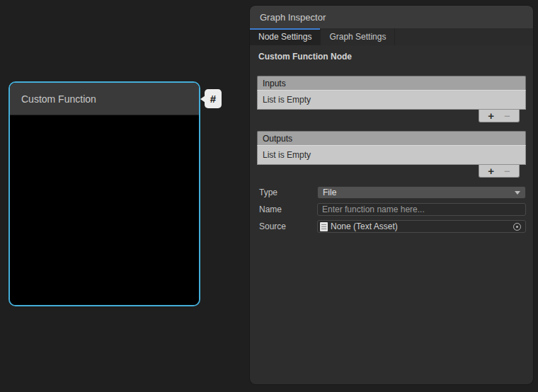 The height and width of the screenshot is (392, 538). What do you see at coordinates (517, 192) in the screenshot?
I see `chevron-down-icon` at bounding box center [517, 192].